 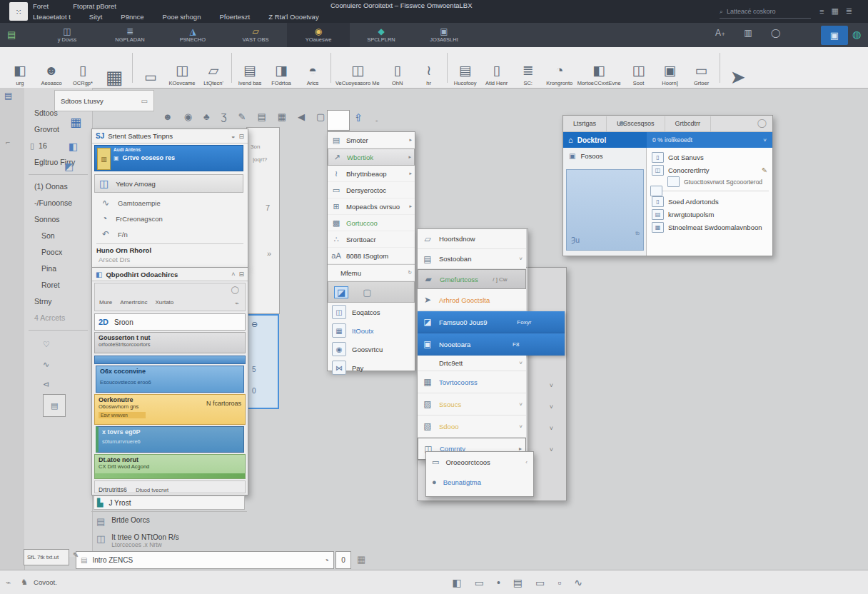 What do you see at coordinates (472, 363) in the screenshot?
I see `menu-item: Drtc9ett ˅` at bounding box center [472, 363].